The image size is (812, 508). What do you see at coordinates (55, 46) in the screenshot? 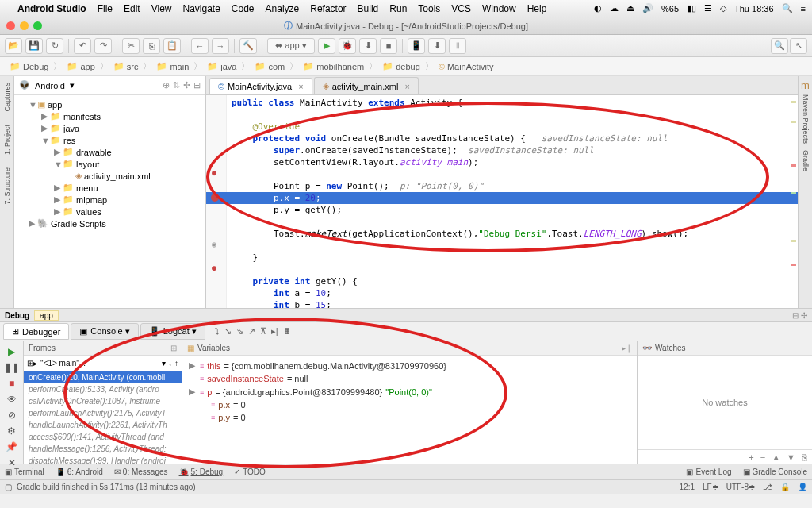
I see `sync-button: ↻` at bounding box center [55, 46].